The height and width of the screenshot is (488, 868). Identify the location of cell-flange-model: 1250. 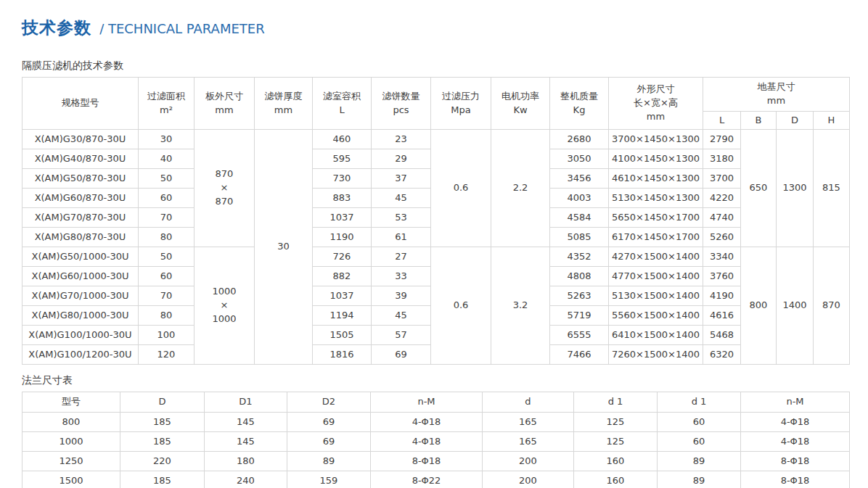
(71, 461).